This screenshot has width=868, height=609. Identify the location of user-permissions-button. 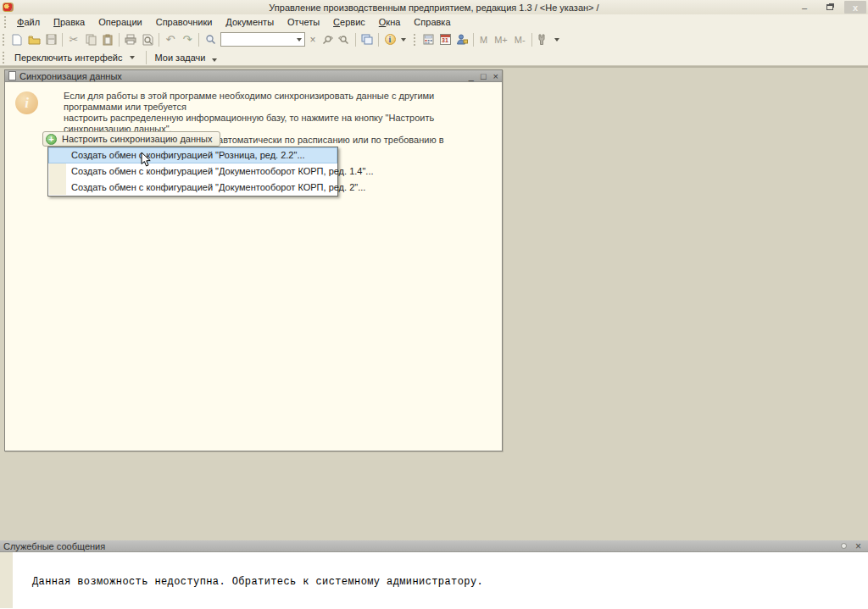
(462, 40).